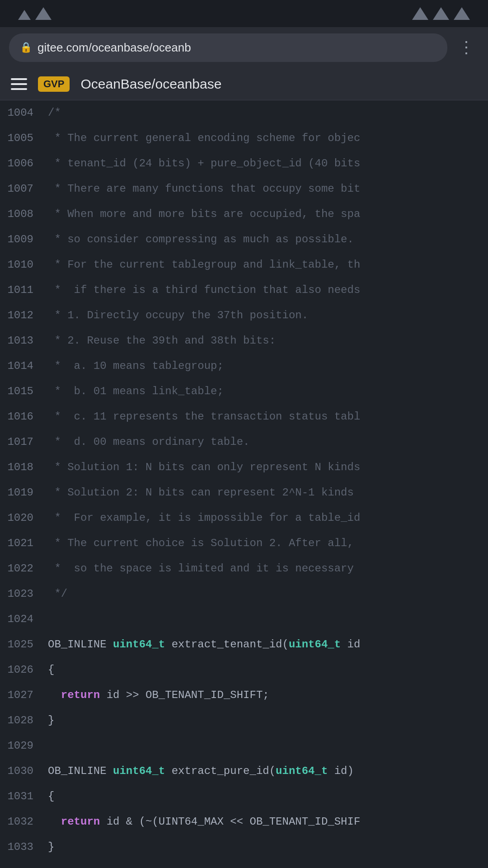 The height and width of the screenshot is (868, 488). Describe the element at coordinates (135, 366) in the screenshot. I see `line-content: * a. 10 means tablegroup;` at that location.